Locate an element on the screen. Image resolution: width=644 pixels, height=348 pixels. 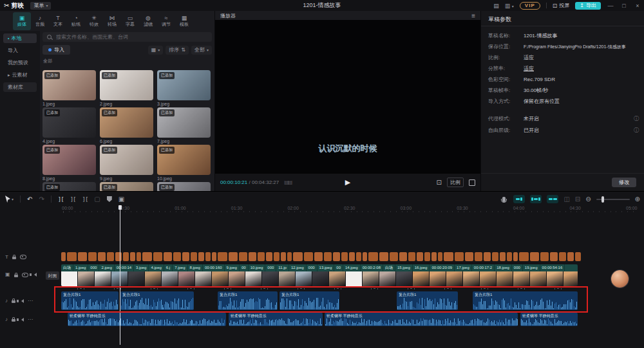
sidebar-item-素材库: 素材库 is located at coordinates (20, 87).